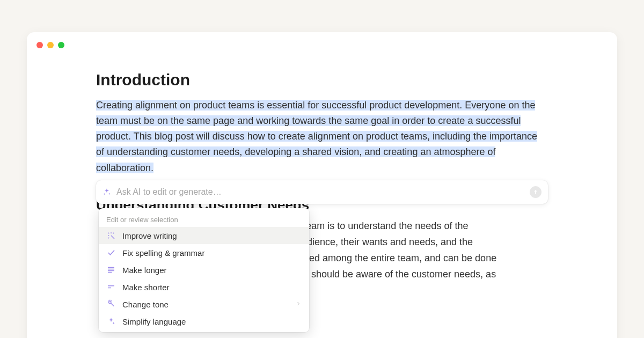  Describe the element at coordinates (61, 45) in the screenshot. I see `maximize-window-button` at that location.